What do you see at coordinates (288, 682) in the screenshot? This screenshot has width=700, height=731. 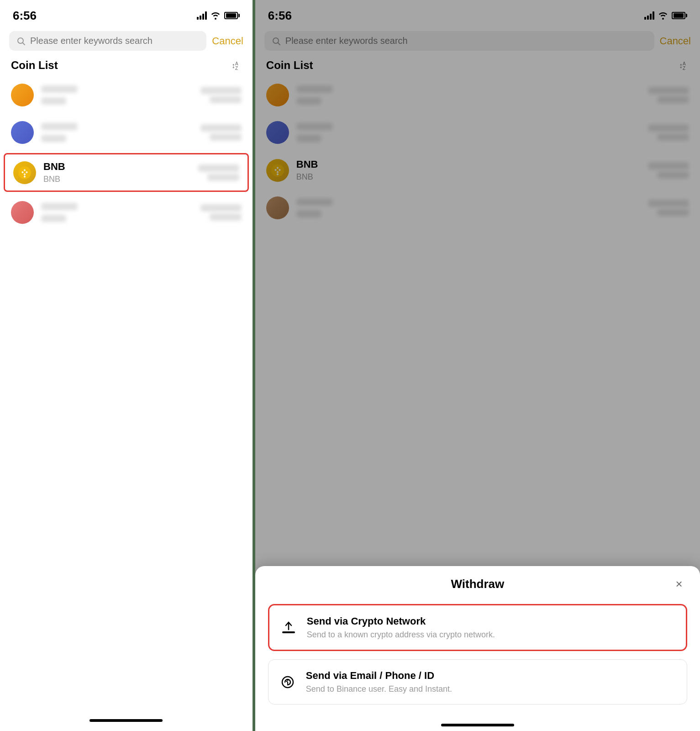 I see `email-phone-icon` at bounding box center [288, 682].